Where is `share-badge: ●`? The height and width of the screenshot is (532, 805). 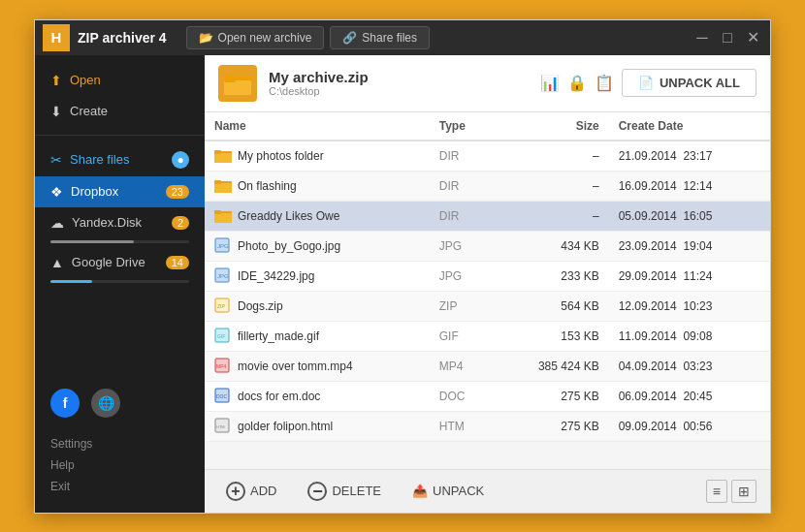 share-badge: ● is located at coordinates (180, 160).